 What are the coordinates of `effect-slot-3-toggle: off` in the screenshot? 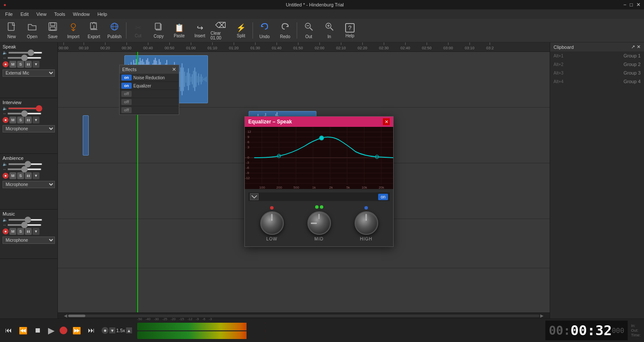 It's located at (126, 94).